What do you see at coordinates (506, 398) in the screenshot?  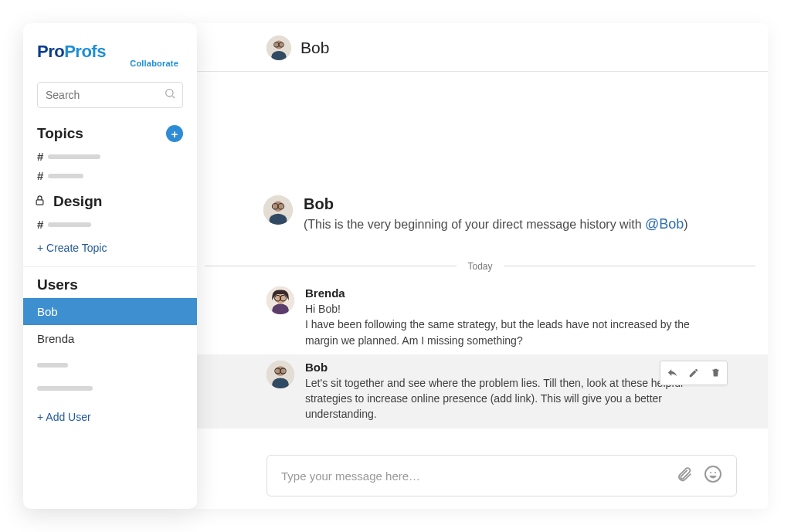 I see `message-text: Let's sit together and see where the pro…` at bounding box center [506, 398].